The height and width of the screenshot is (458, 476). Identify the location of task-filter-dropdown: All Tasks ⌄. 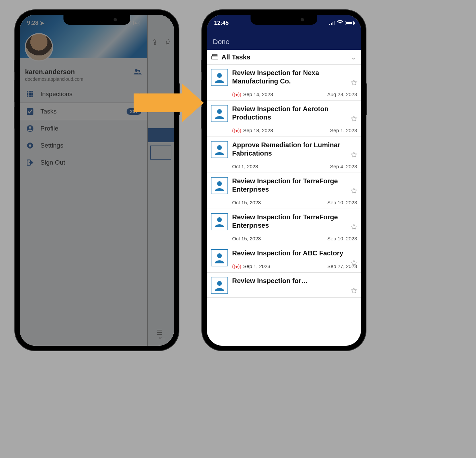
(284, 57).